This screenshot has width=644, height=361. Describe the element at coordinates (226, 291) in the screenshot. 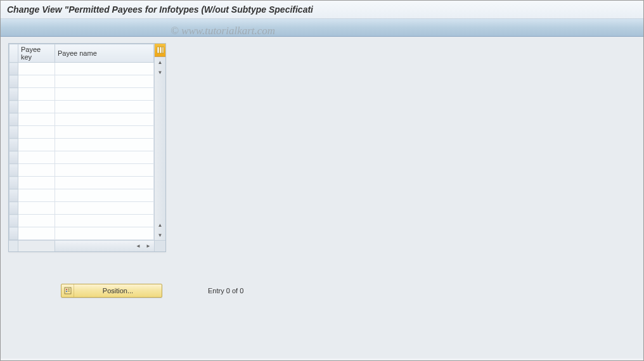

I see `entry-count-text: Entry 0 of 0` at that location.